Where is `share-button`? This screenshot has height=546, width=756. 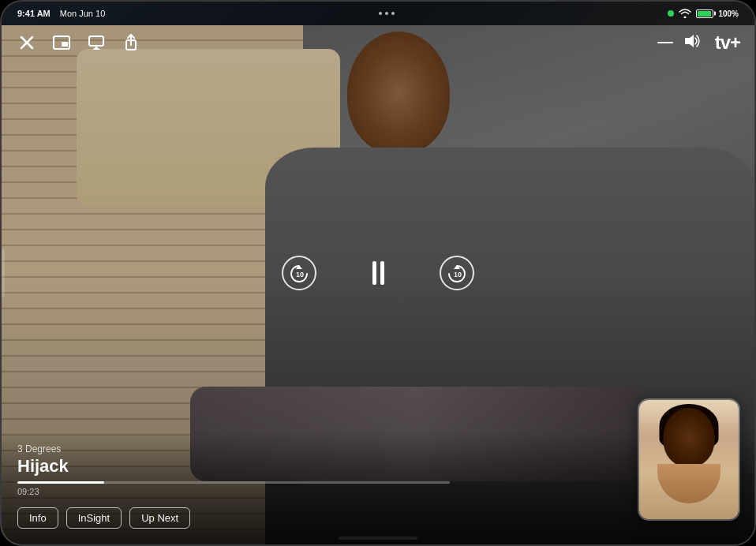 share-button is located at coordinates (131, 43).